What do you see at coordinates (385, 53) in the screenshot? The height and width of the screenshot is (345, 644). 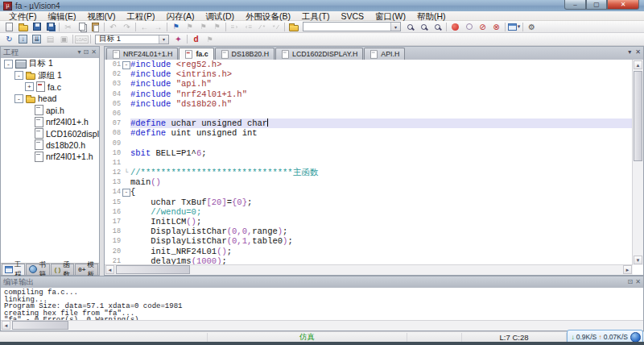 I see `editor-tab-4: API.H` at bounding box center [385, 53].